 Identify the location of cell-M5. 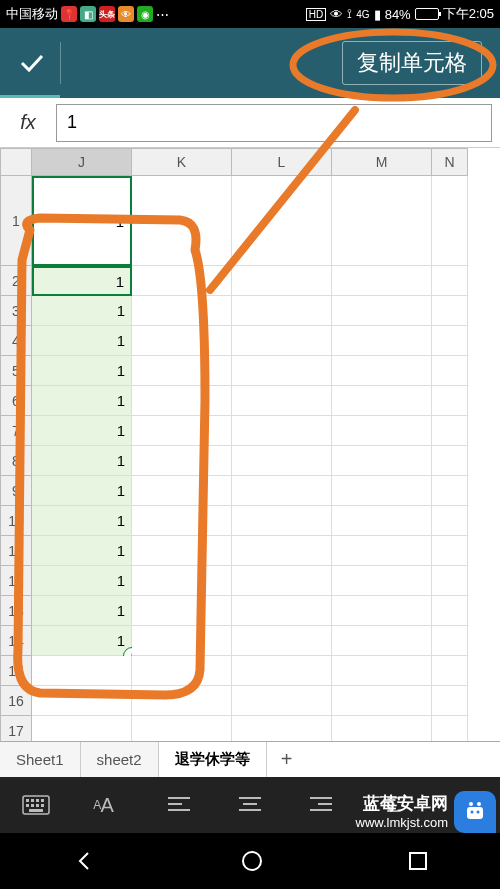
(382, 371).